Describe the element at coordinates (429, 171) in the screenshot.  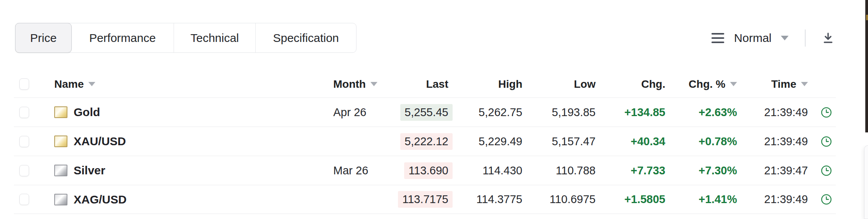
I see `last-value: 113.690` at that location.